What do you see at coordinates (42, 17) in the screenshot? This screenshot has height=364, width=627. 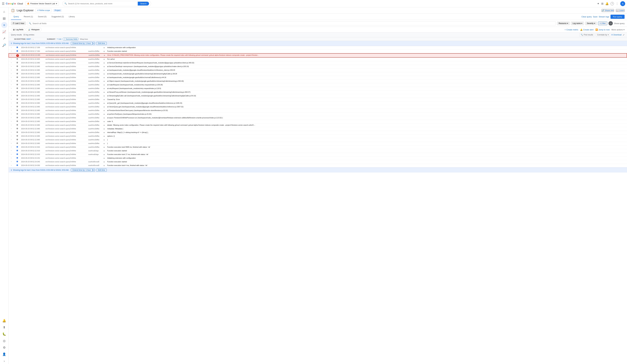 I see `tab-saved: Saved (0)` at bounding box center [42, 17].